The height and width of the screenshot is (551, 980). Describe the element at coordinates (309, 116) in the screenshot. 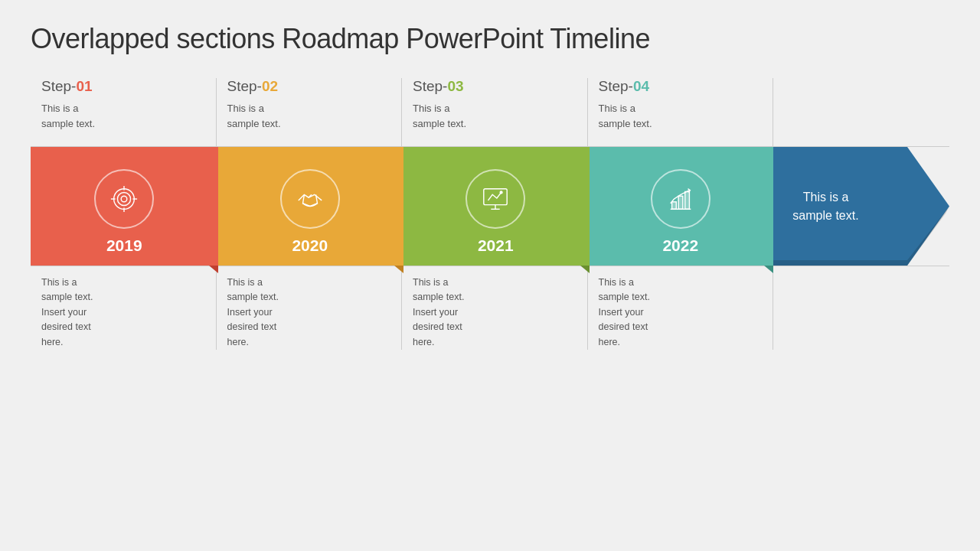

I see `step-top-text-2: This is a sample text.` at that location.